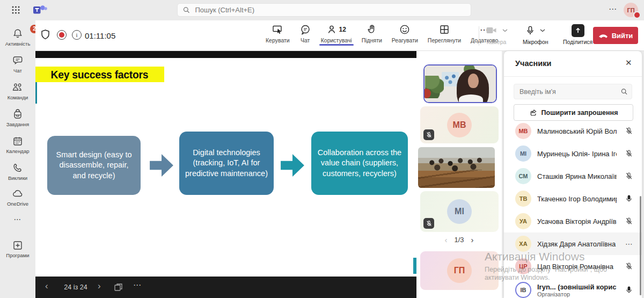 Image resolution: width=644 pixels, height=298 pixels. What do you see at coordinates (460, 84) in the screenshot?
I see `speaker-video-tile` at bounding box center [460, 84].